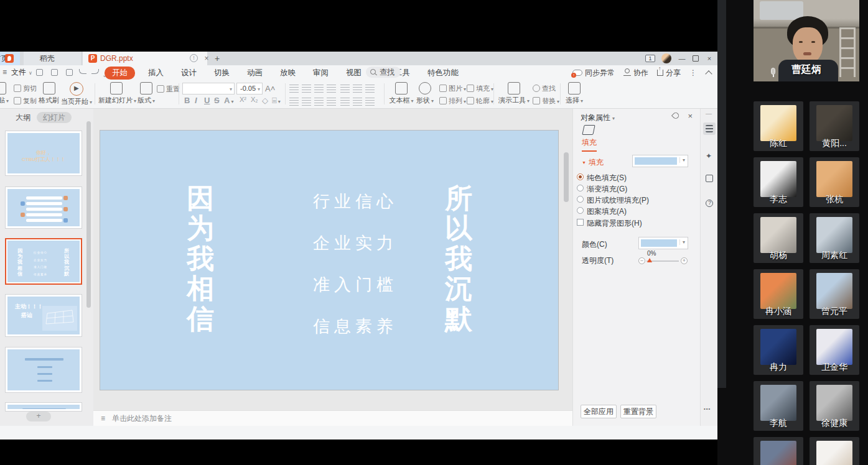  Describe the element at coordinates (480, 88) in the screenshot. I see `fill-button: 填充` at that location.